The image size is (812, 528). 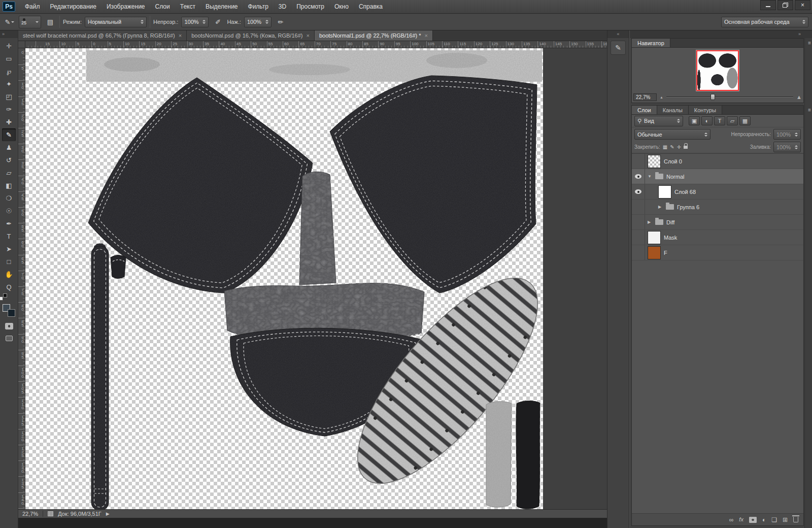 I want to click on tab-Контуры: Контуры, so click(x=705, y=110).